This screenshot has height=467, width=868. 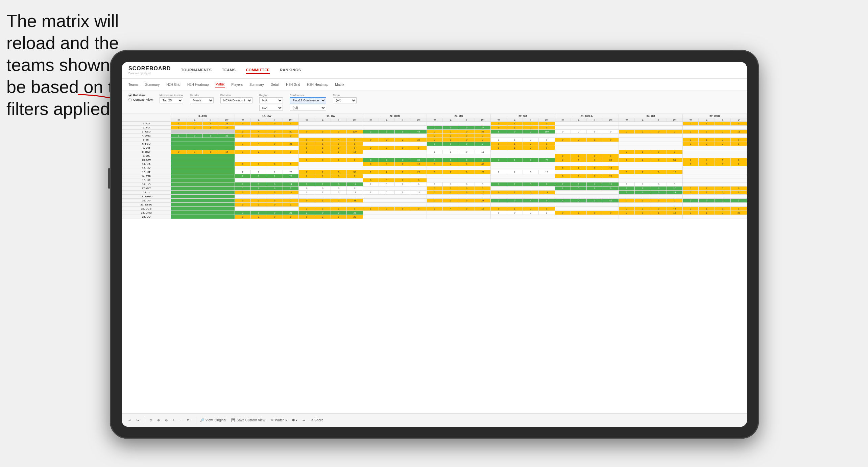 What do you see at coordinates (308, 100) in the screenshot?
I see `conference-select: Pac-12 Conference` at bounding box center [308, 100].